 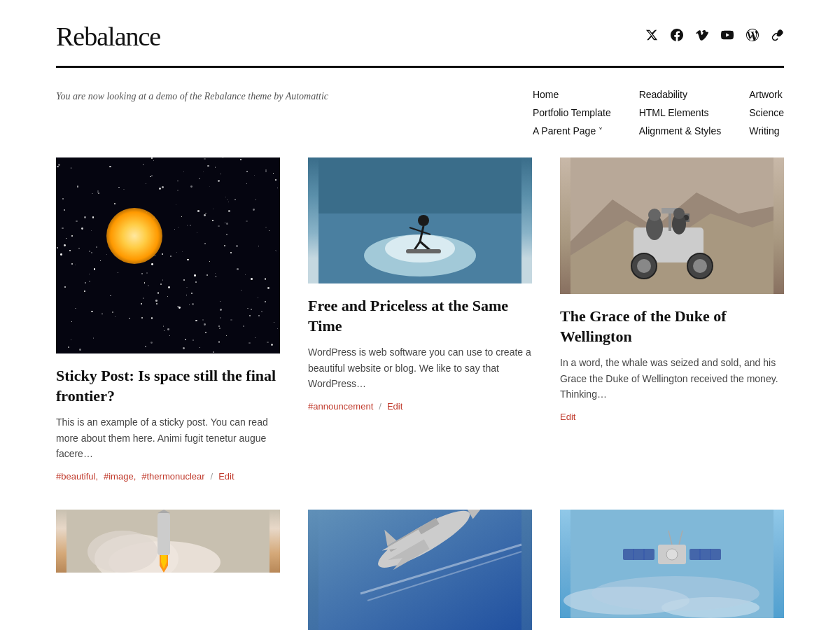 I want to click on post-1-tag-3: #thermonuclear, so click(x=173, y=476).